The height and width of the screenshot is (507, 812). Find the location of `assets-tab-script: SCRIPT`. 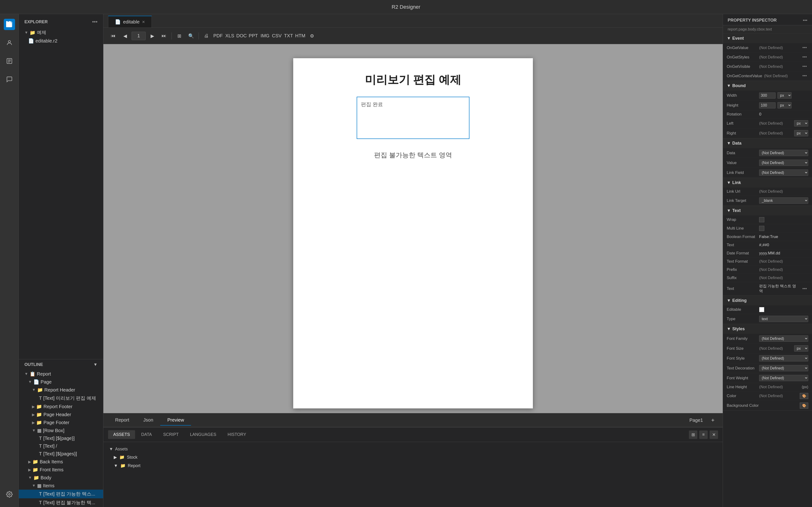

assets-tab-script: SCRIPT is located at coordinates (171, 435).